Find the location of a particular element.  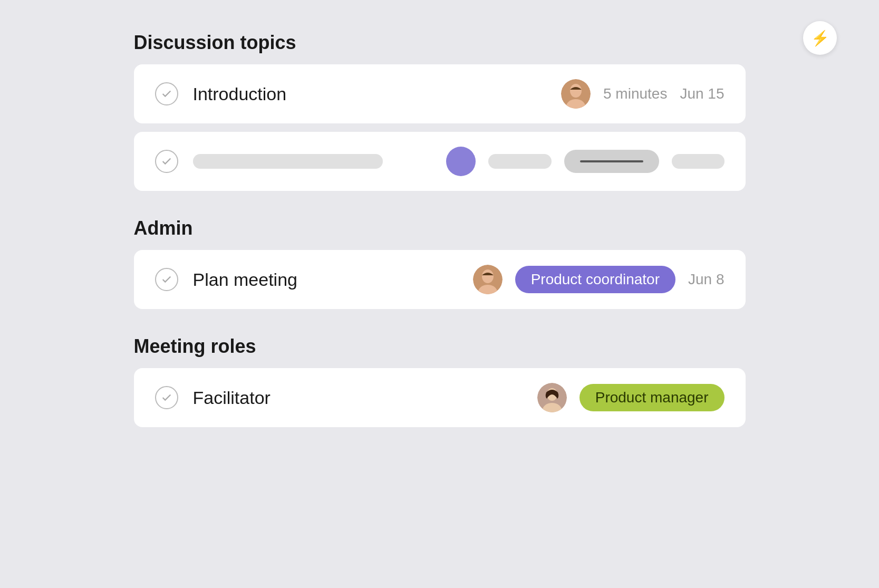

item-label-plan-meeting: Plan meeting is located at coordinates (333, 279).